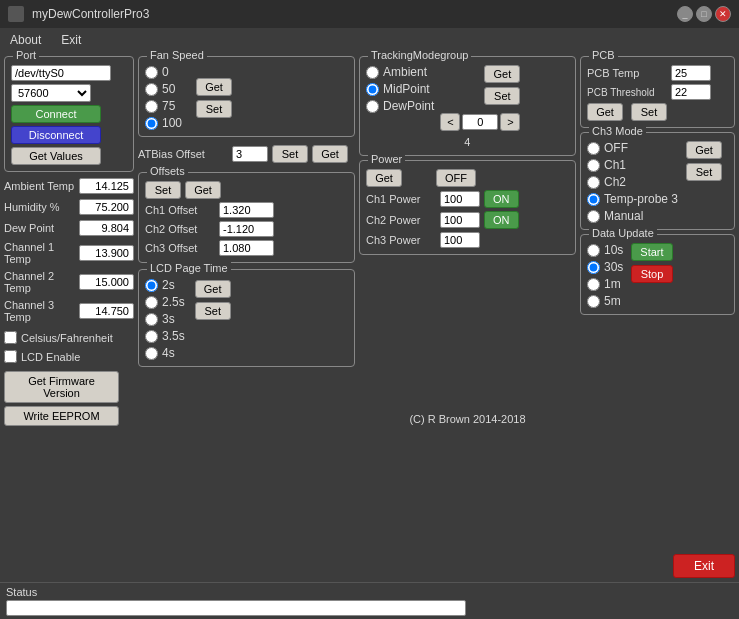 The height and width of the screenshot is (619, 739). What do you see at coordinates (10, 356) in the screenshot?
I see `lcd-enable-checkbox` at bounding box center [10, 356].